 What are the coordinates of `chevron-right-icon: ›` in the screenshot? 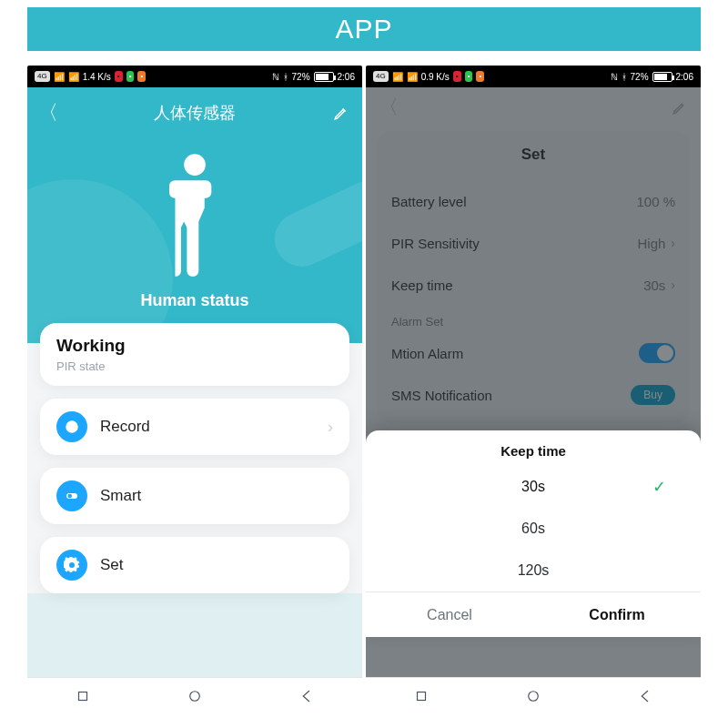 It's located at (330, 428).